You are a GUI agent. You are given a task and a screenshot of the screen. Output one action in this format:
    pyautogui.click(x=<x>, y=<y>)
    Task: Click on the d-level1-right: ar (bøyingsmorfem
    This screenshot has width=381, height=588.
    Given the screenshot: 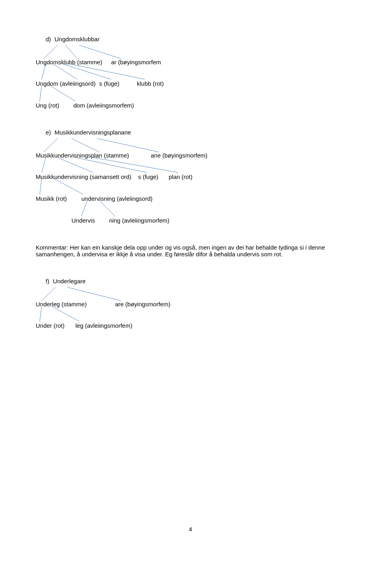 What is the action you would take?
    pyautogui.click(x=136, y=62)
    